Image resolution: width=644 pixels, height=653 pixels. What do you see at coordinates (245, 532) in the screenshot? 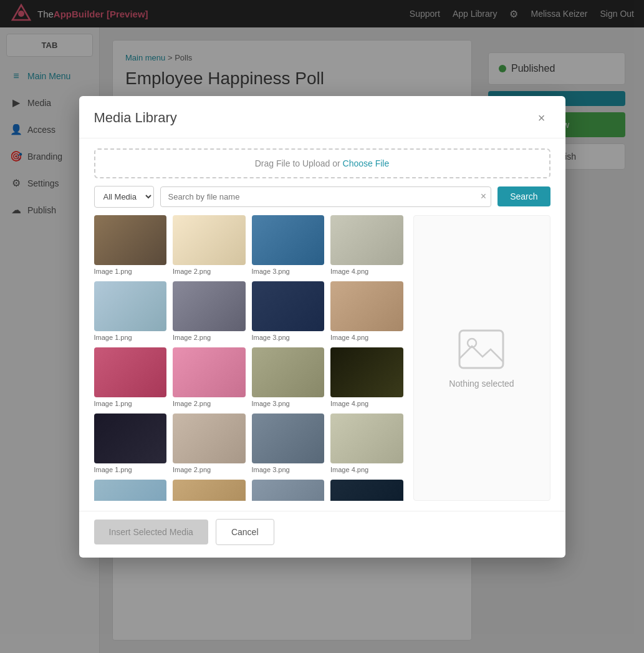
I see `cancel-button: Cancel` at bounding box center [245, 532].